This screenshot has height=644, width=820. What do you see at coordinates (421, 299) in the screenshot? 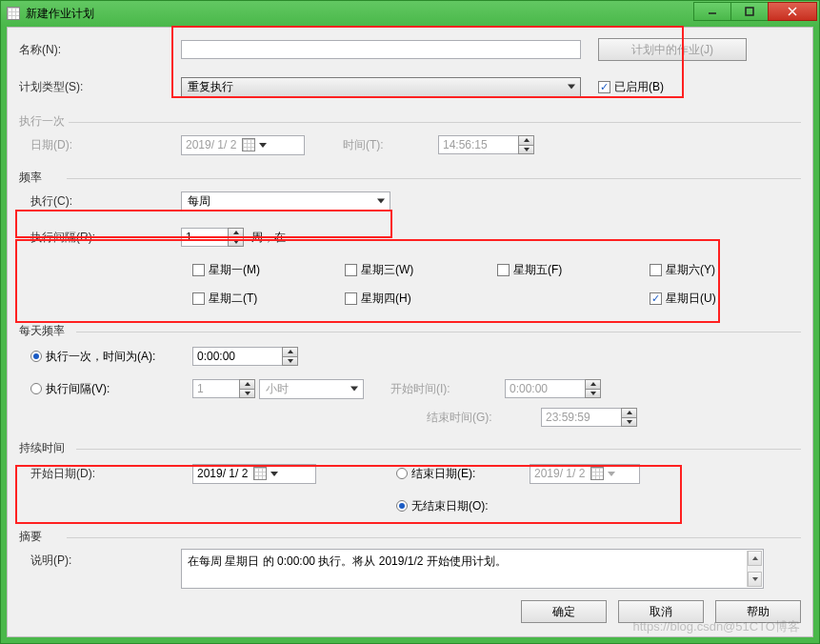
I see `weekday-thu: 星期四(H)` at bounding box center [421, 299].